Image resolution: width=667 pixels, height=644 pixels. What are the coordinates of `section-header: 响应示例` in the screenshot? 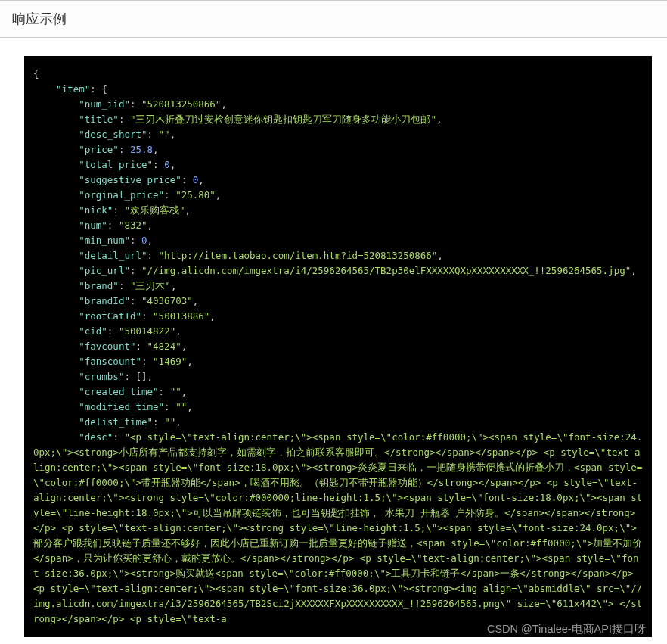 It's located at (334, 19).